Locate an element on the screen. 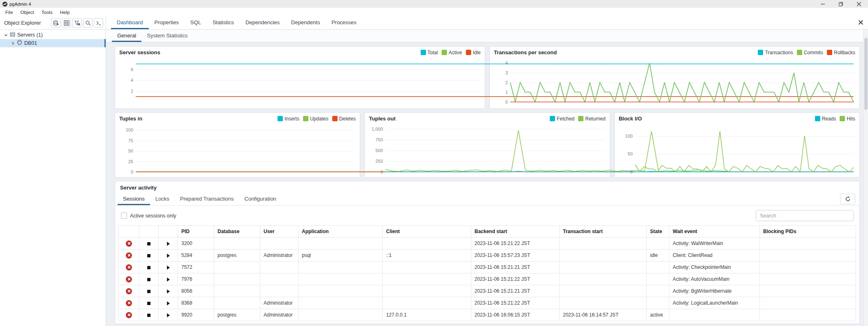 This screenshot has height=326, width=868. column-header-database: Database is located at coordinates (237, 232).